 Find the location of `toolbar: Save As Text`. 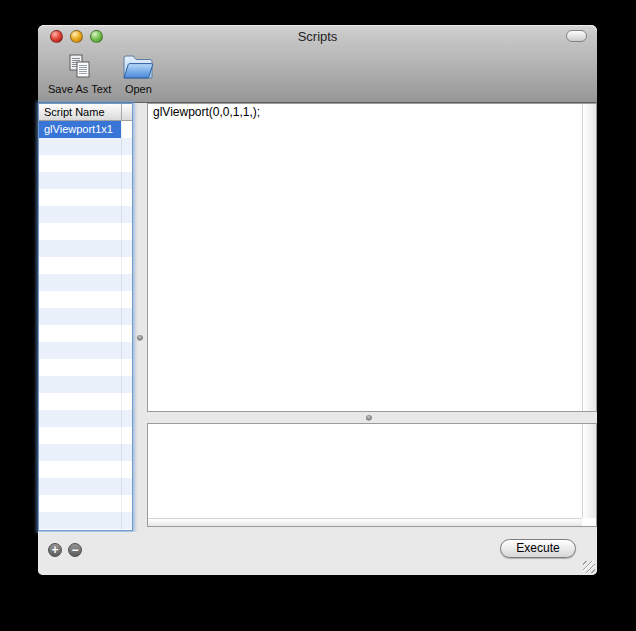

toolbar: Save As Text is located at coordinates (102, 74).